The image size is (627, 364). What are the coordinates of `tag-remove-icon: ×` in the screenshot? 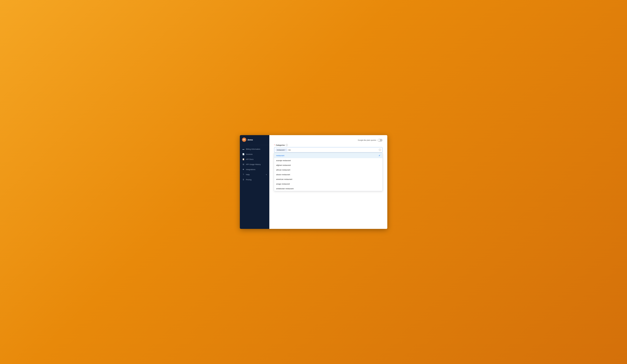 It's located at (286, 150).